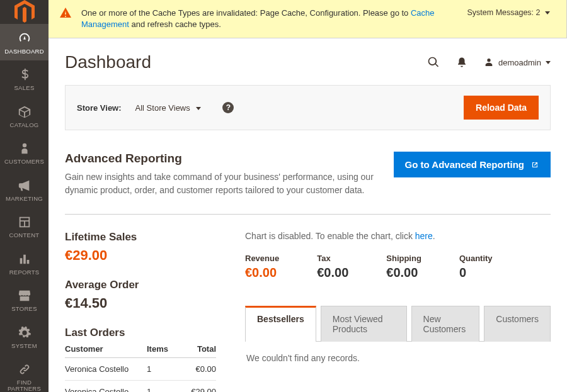 This screenshot has height=392, width=567. Describe the element at coordinates (424, 236) in the screenshot. I see `enable-chart-link: here` at that location.